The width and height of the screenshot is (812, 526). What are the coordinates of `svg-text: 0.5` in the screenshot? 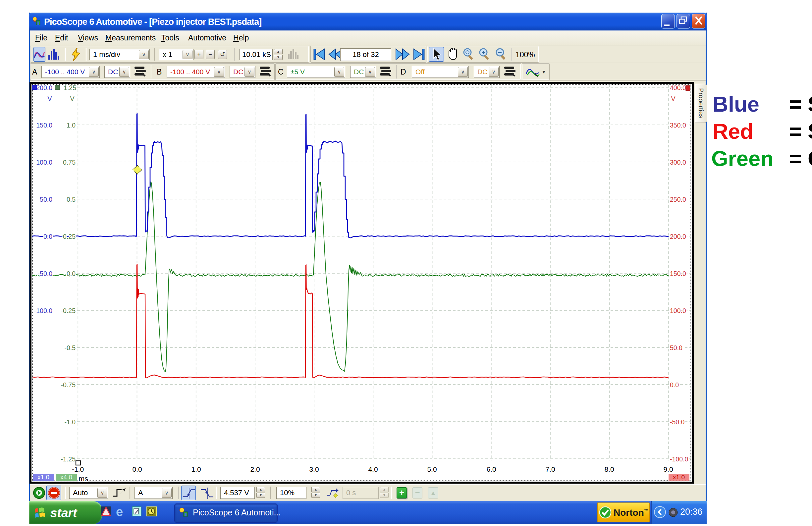 It's located at (71, 199).